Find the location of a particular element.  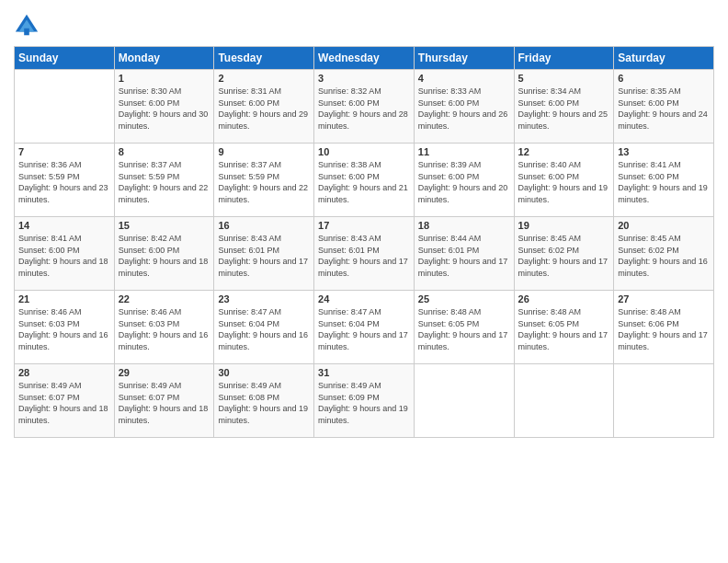

calendar-cell: 26Sunrise: 8:48 AMSunset: 6:05 PMDayligh… is located at coordinates (564, 327).